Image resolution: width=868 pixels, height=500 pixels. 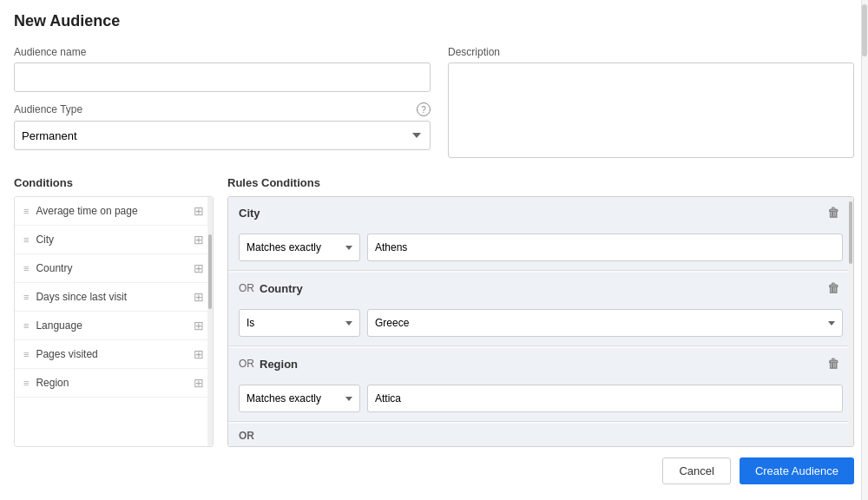 I want to click on rule-body-country: Is Is not Matches exactly Contains Greec…, so click(x=541, y=325).